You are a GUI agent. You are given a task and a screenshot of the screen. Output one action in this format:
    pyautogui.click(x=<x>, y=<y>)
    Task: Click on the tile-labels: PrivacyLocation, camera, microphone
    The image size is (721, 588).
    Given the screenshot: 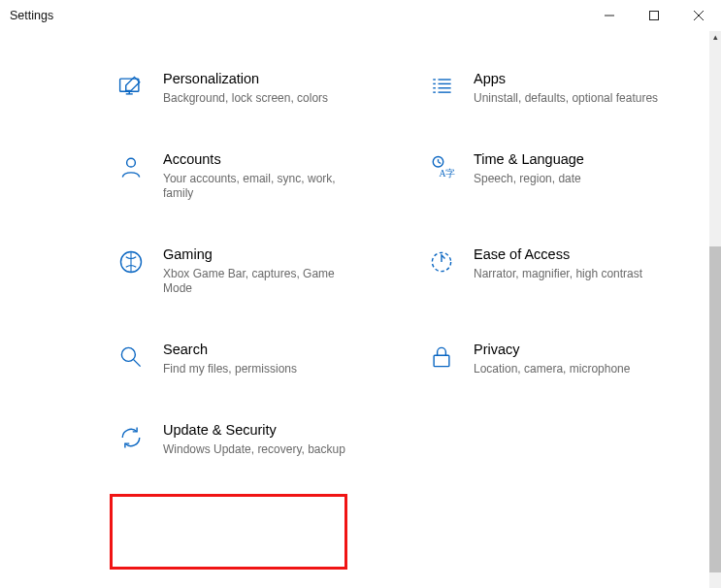 What is the action you would take?
    pyautogui.click(x=551, y=359)
    